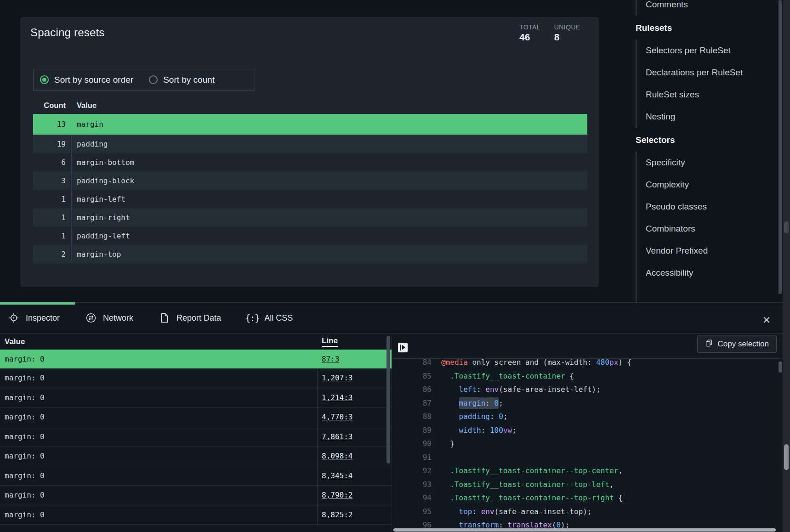 This screenshot has height=532, width=790. Describe the element at coordinates (443, 444) in the screenshot. I see `code-text: }` at that location.